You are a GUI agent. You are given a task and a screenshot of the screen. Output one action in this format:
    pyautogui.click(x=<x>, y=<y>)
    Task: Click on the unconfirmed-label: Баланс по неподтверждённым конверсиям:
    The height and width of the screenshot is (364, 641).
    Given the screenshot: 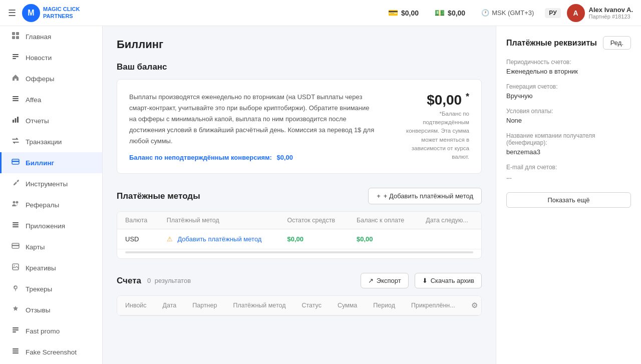 What is the action you would take?
    pyautogui.click(x=200, y=157)
    